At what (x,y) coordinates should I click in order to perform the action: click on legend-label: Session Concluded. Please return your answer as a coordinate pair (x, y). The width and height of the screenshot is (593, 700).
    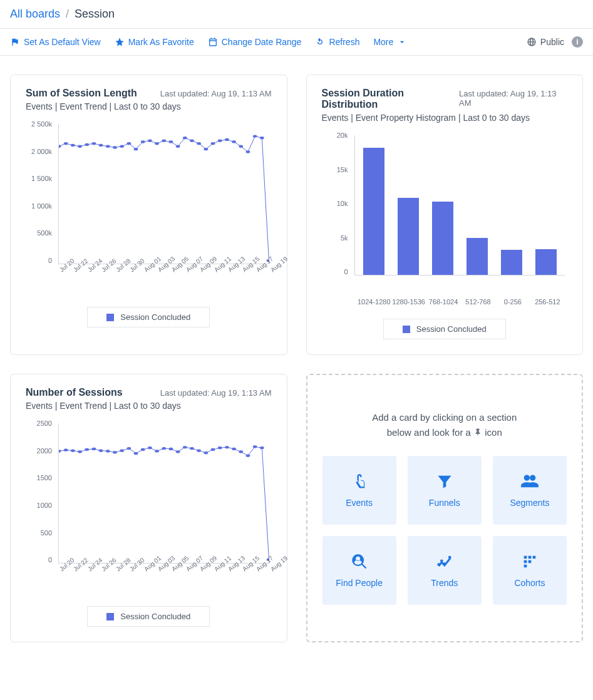
    Looking at the image, I should click on (155, 616).